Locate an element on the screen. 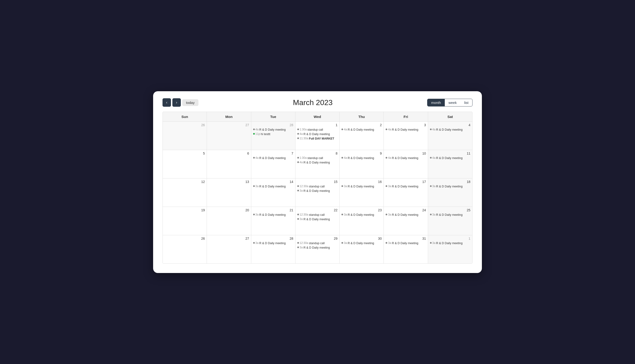  event-name: standup call is located at coordinates (317, 243).